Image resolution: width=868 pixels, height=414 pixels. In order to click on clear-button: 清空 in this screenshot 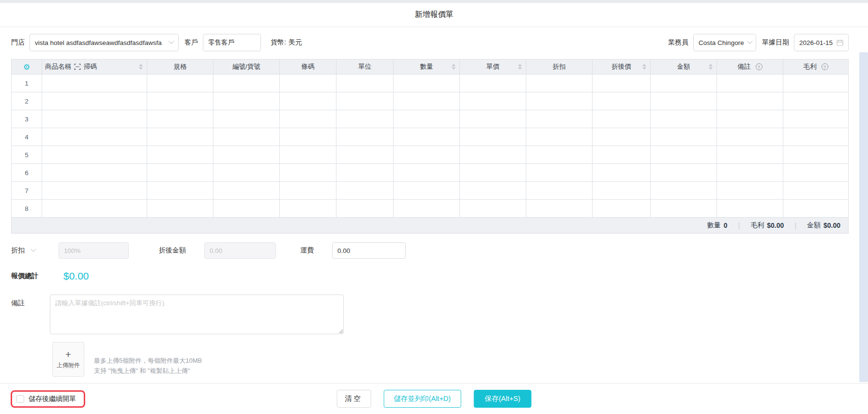, I will do `click(353, 399)`.